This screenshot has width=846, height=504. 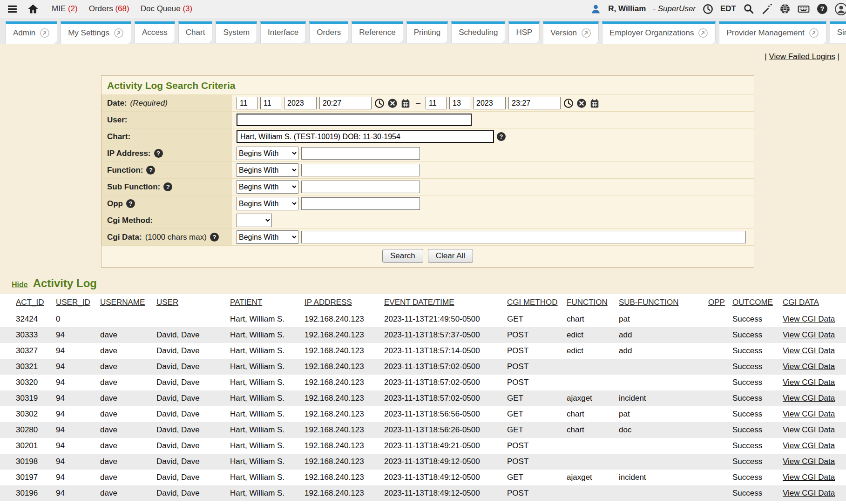 I want to click on hamburger-menu-icon, so click(x=12, y=9).